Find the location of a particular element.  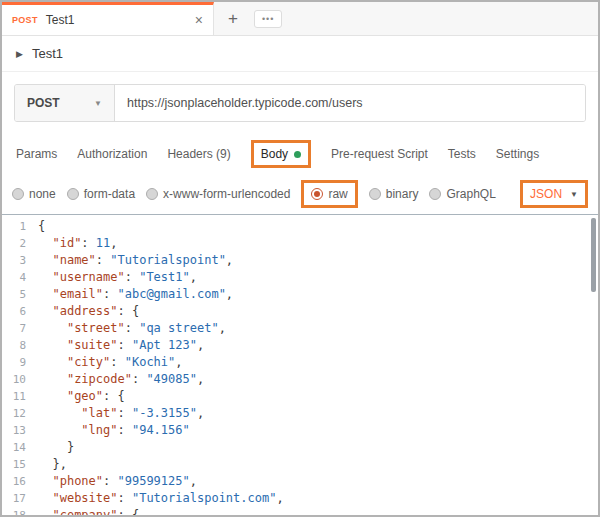

code-line: 8 "suite": "Apt 123", is located at coordinates (300, 346).